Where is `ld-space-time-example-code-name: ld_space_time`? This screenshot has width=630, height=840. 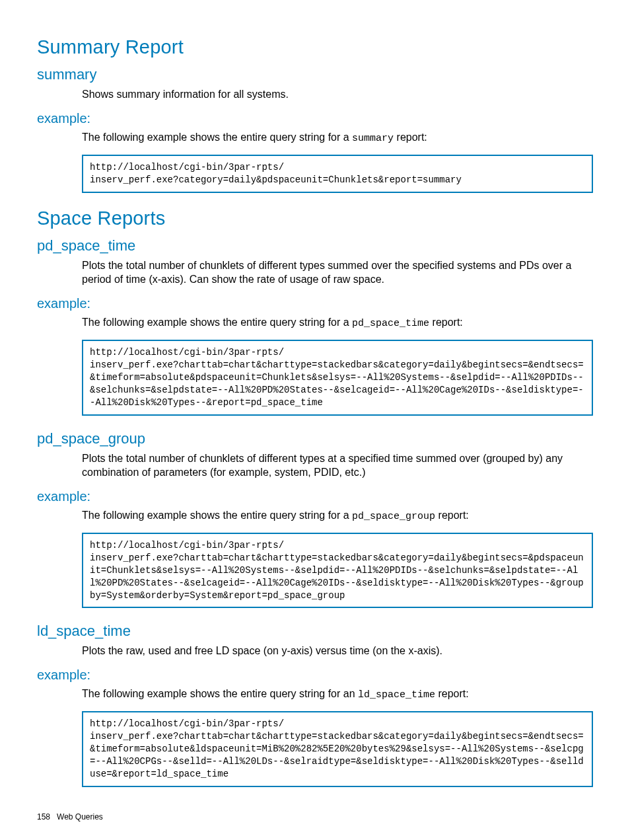
ld-space-time-example-code-name: ld_space_time is located at coordinates (396, 695).